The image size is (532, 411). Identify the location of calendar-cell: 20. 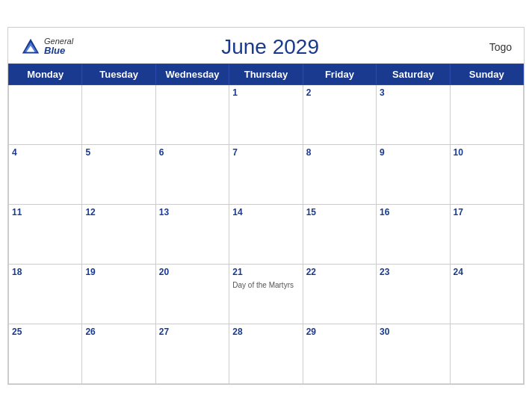
(192, 294).